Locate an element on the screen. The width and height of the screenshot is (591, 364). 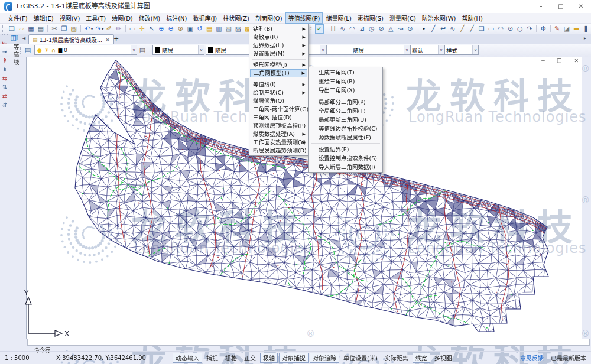
redo-icon: ↷ is located at coordinates (98, 29).